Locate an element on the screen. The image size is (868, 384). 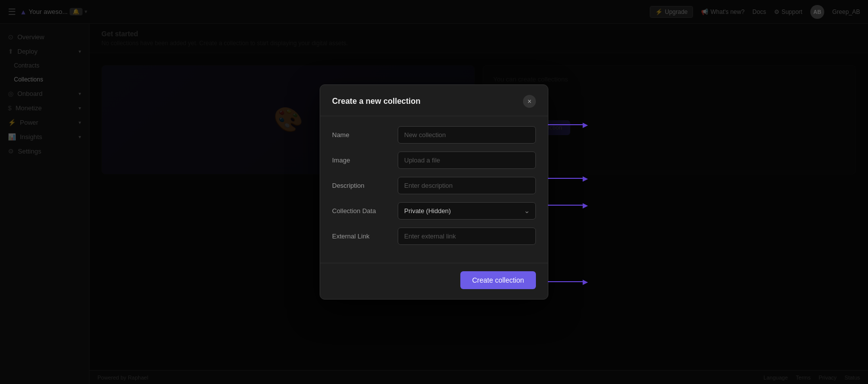
external-link-field-row: External Link is located at coordinates (434, 236).